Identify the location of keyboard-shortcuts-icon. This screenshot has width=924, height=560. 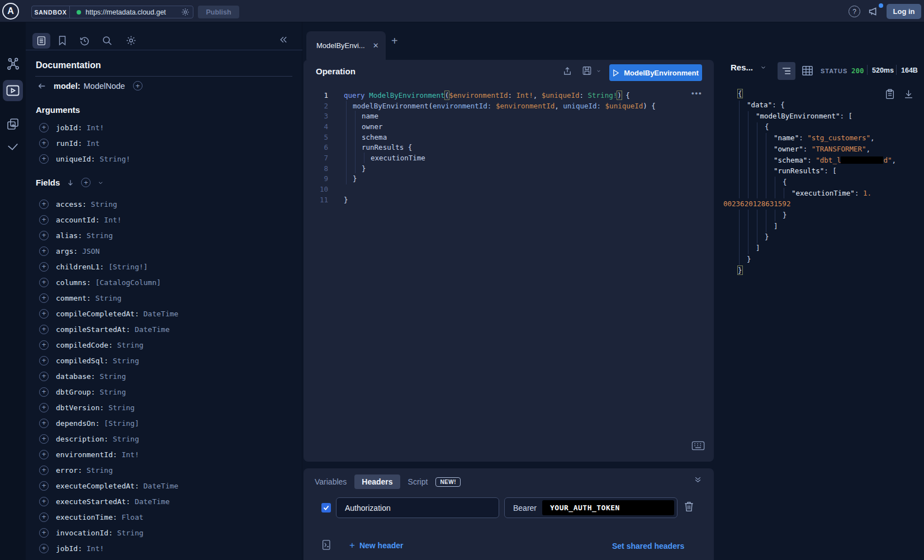
(698, 446).